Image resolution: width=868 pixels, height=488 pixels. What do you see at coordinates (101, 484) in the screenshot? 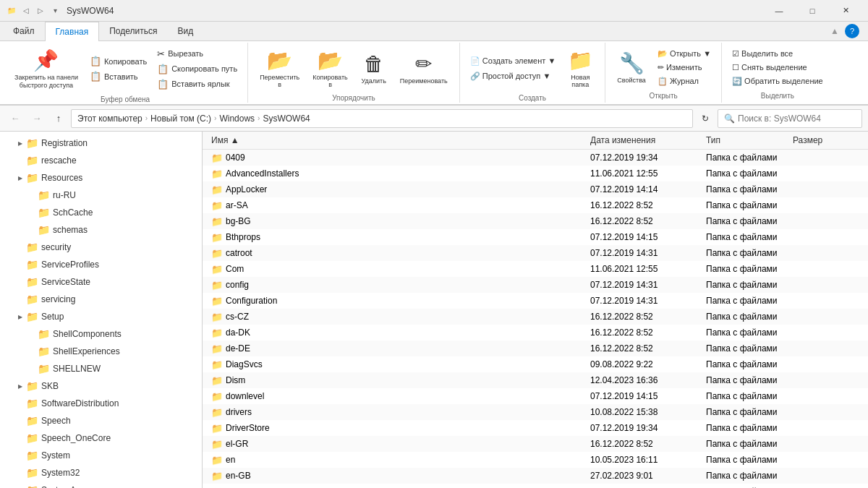
I see `sidebar-item-systemapps: 📁 SystemApps` at bounding box center [101, 484].